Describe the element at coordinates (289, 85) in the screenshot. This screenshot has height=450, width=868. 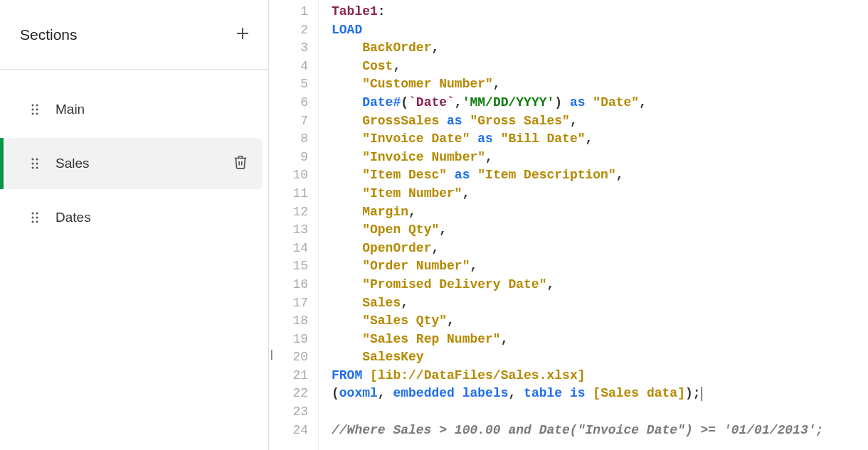
I see `line-number: 5` at that location.